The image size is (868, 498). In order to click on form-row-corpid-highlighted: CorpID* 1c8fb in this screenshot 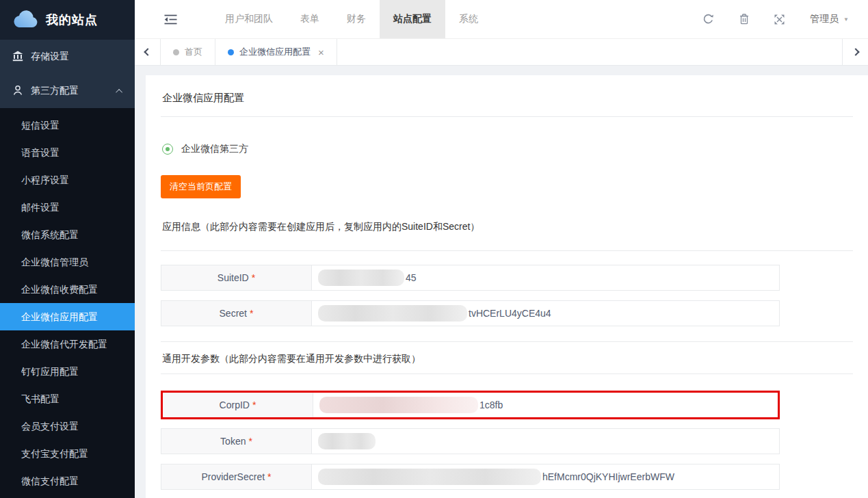, I will do `click(471, 405)`.